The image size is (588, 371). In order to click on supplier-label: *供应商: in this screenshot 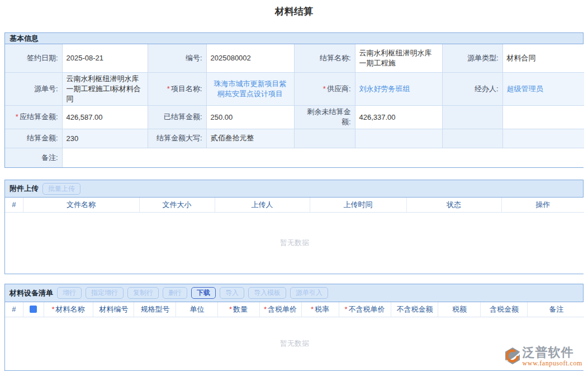, I will do `click(324, 88)`.